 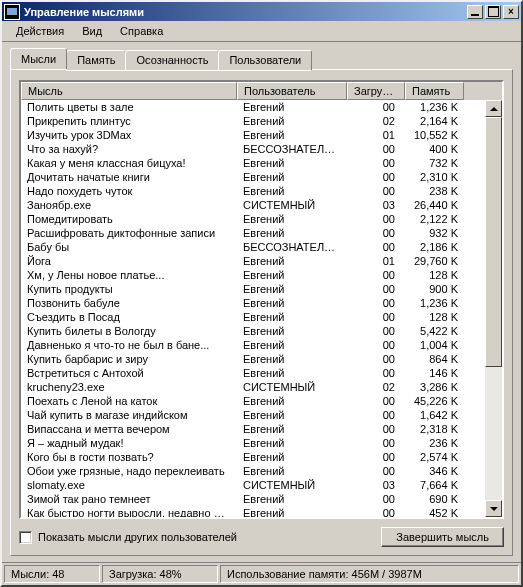 I want to click on status-thoughts: Мысли: 48, so click(x=52, y=574).